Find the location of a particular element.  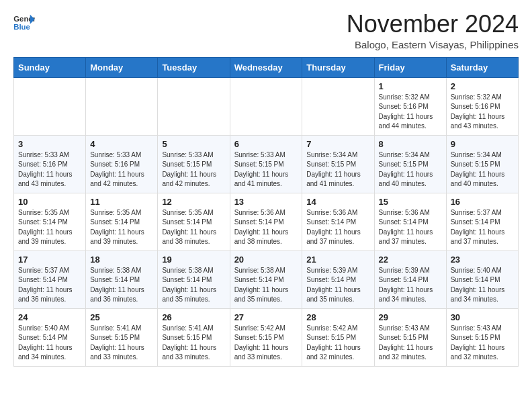

calendar-cell: 12Sunrise: 5:35 AMSunset: 5:14 PMDayligh… is located at coordinates (193, 222).